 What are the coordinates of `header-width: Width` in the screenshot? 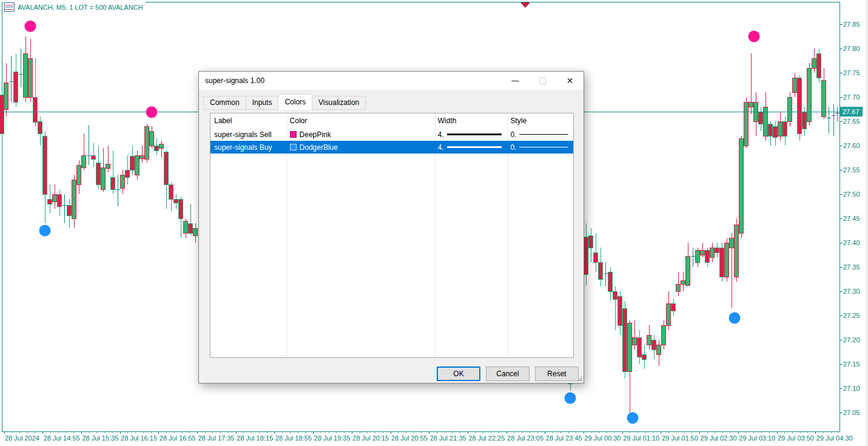 It's located at (471, 121).